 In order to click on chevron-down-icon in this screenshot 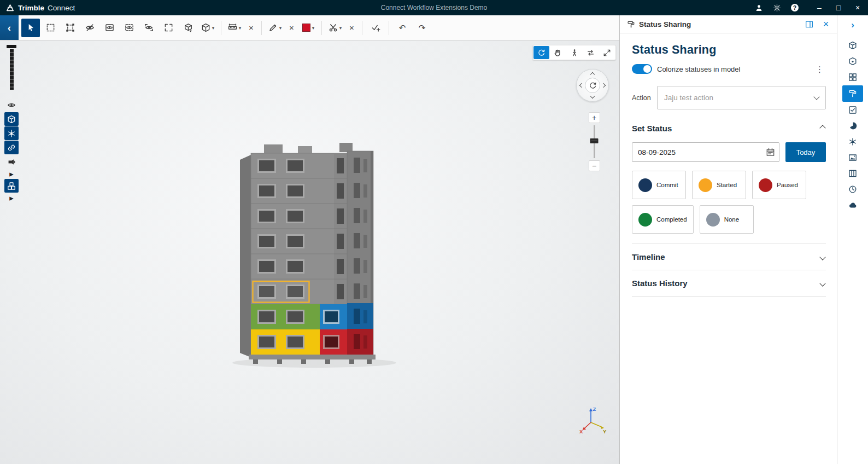, I will do `click(593, 96)`.